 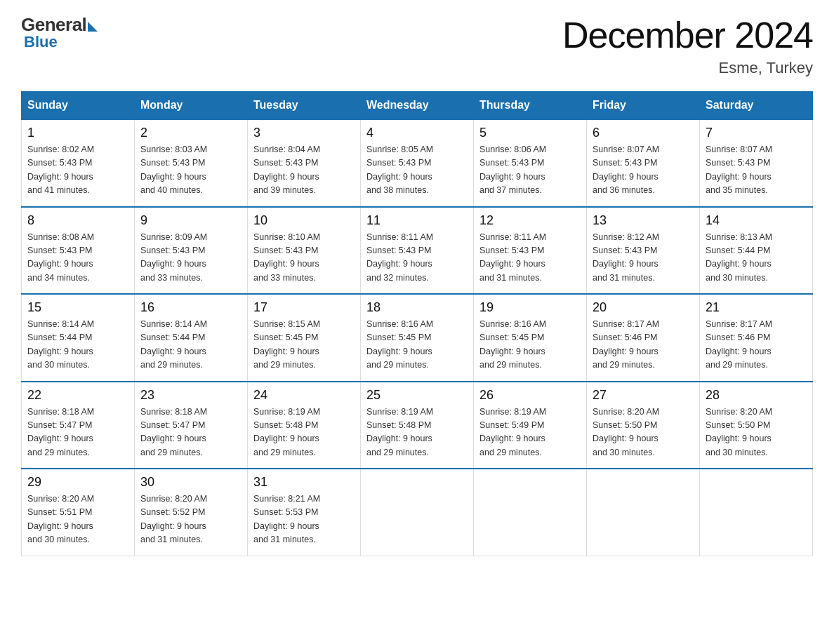 What do you see at coordinates (304, 483) in the screenshot?
I see `day-number: 31` at bounding box center [304, 483].